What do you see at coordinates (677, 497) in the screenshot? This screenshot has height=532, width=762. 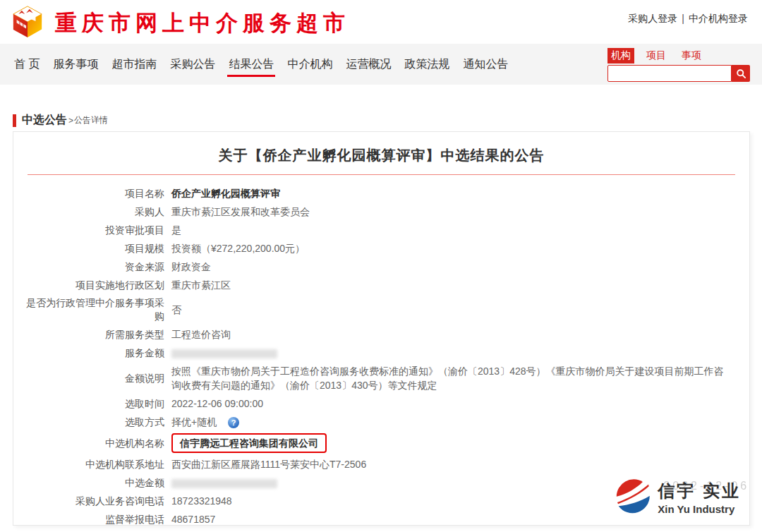 I see `company-watermark: 2022-12-06 信宇 实业 Xin Yu Industry` at bounding box center [677, 497].